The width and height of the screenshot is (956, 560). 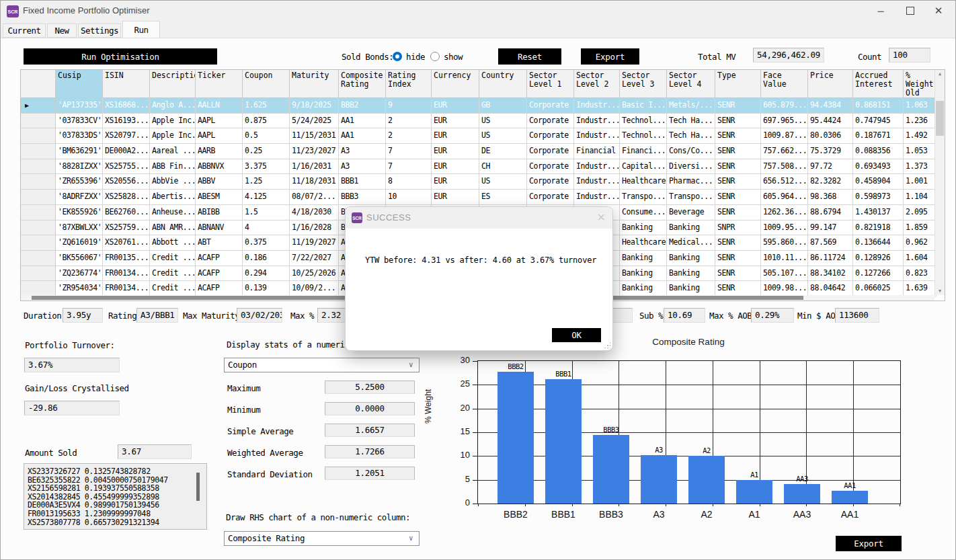 What do you see at coordinates (173, 152) in the screenshot?
I see `grid-cell: Aareal ...` at bounding box center [173, 152].